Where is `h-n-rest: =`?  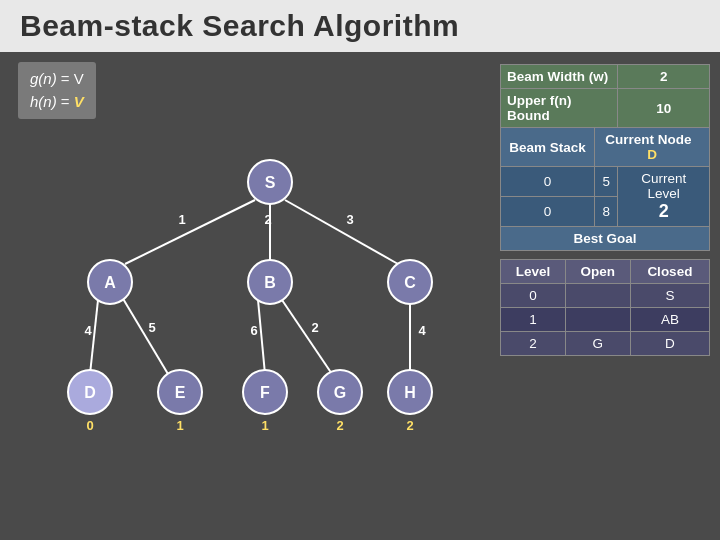
h-n-rest: = is located at coordinates (66, 102).